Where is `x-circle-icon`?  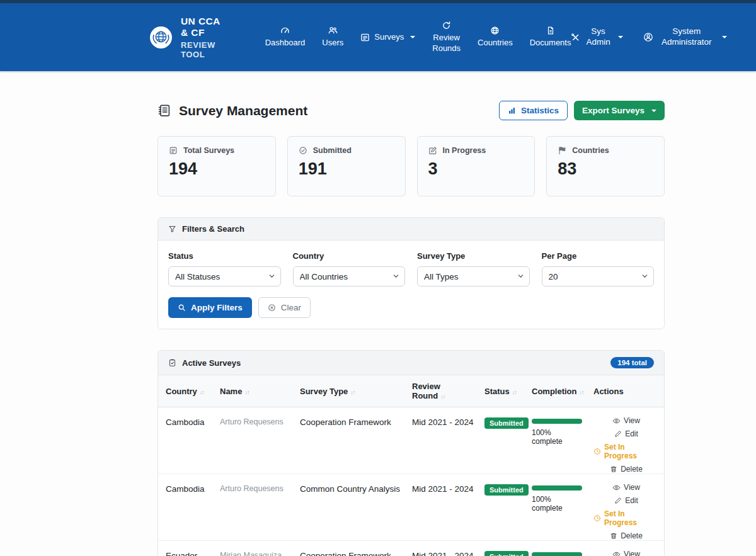 x-circle-icon is located at coordinates (272, 307).